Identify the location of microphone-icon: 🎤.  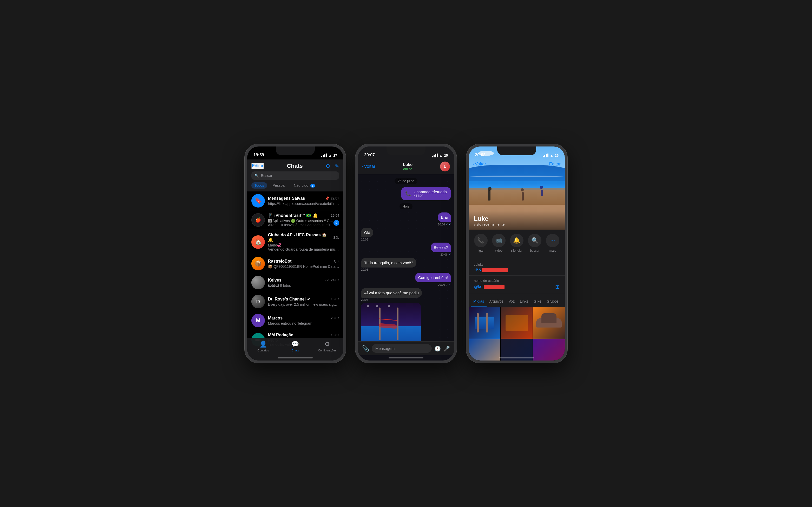
(447, 349).